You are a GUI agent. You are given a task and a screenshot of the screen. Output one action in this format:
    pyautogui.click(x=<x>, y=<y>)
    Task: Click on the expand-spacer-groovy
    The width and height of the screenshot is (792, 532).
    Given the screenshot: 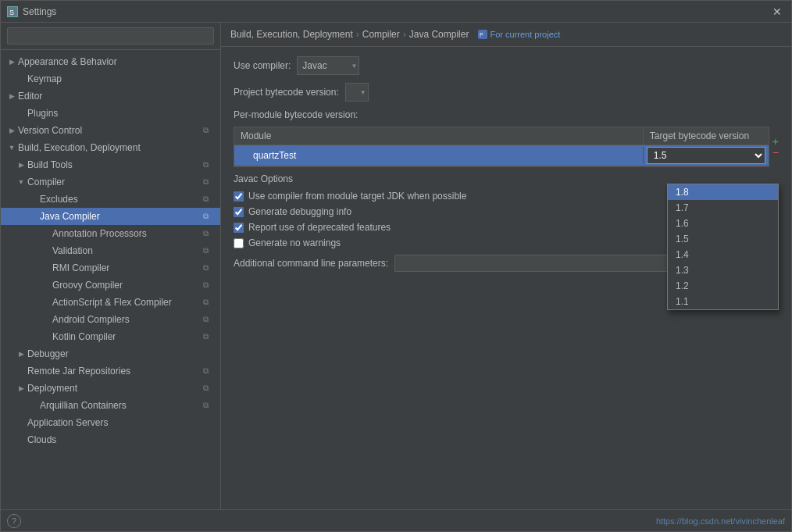 What is the action you would take?
    pyautogui.click(x=46, y=285)
    